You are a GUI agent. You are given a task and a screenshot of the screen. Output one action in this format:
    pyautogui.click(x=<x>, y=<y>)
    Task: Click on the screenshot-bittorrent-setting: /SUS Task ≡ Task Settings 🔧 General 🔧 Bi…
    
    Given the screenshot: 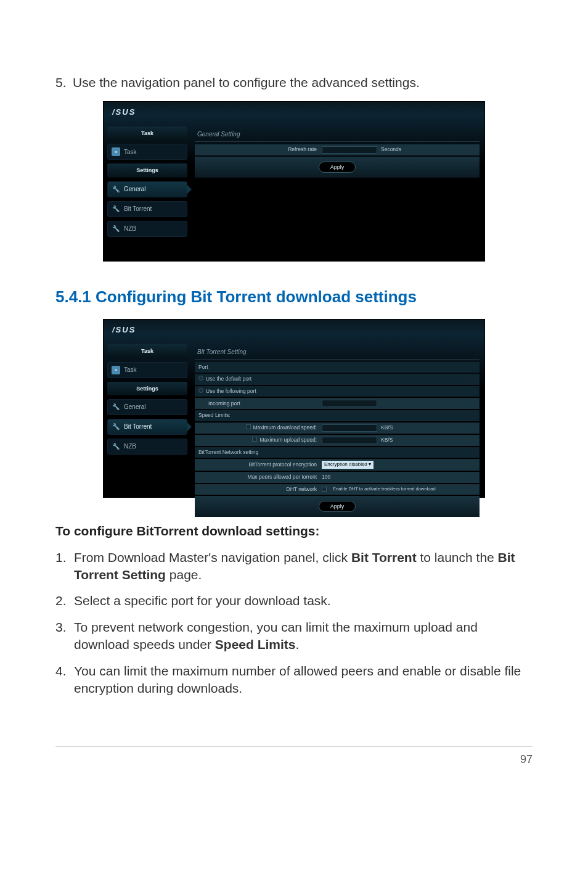 What is the action you would take?
    pyautogui.click(x=294, y=408)
    